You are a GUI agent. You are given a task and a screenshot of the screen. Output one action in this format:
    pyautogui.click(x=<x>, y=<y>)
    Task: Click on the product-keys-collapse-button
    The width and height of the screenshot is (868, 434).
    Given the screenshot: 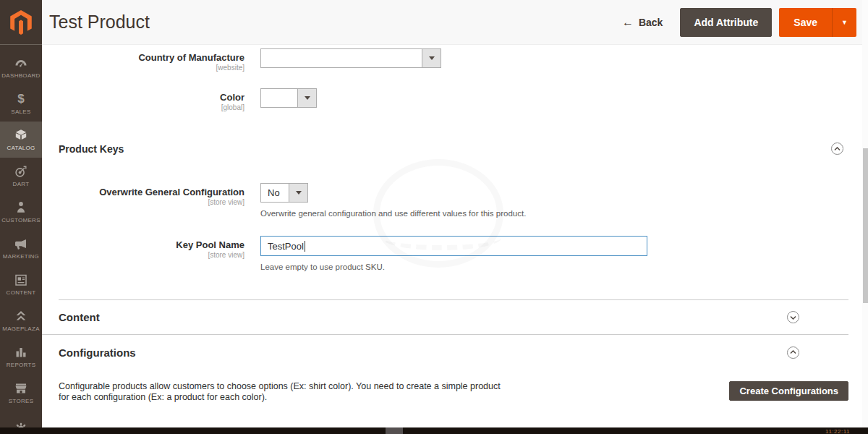 What is the action you would take?
    pyautogui.click(x=838, y=149)
    